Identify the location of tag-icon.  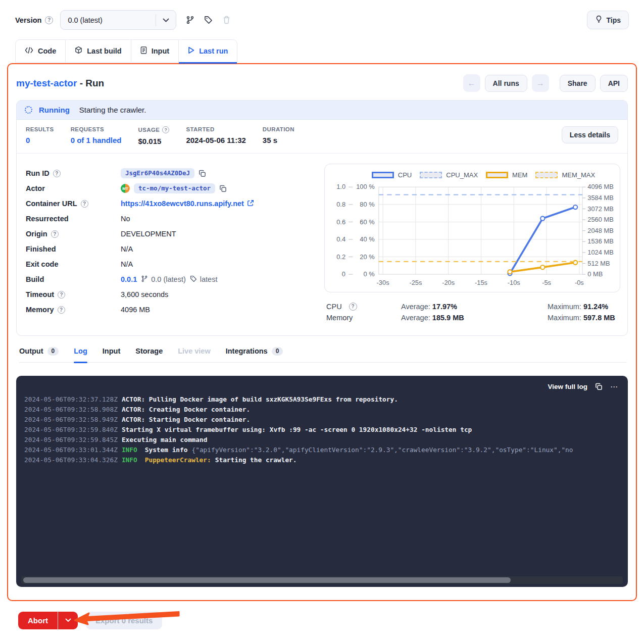
(208, 20).